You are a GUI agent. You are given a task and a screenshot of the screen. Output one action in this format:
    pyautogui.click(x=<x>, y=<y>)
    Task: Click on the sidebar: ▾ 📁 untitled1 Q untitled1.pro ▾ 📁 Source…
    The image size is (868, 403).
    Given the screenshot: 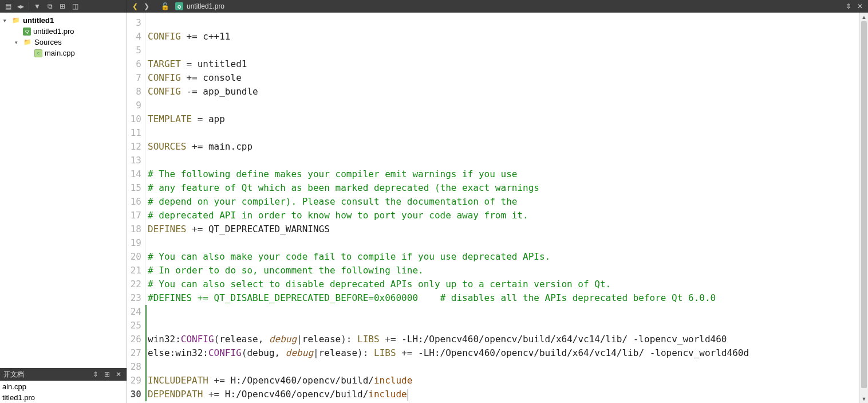 What is the action you would take?
    pyautogui.click(x=64, y=208)
    